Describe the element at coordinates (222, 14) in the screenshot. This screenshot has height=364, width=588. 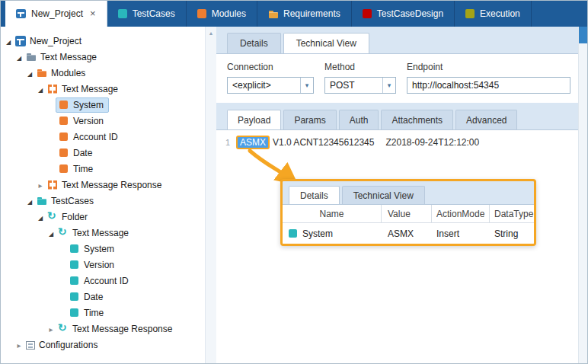
I see `tab-modules: Modules` at that location.